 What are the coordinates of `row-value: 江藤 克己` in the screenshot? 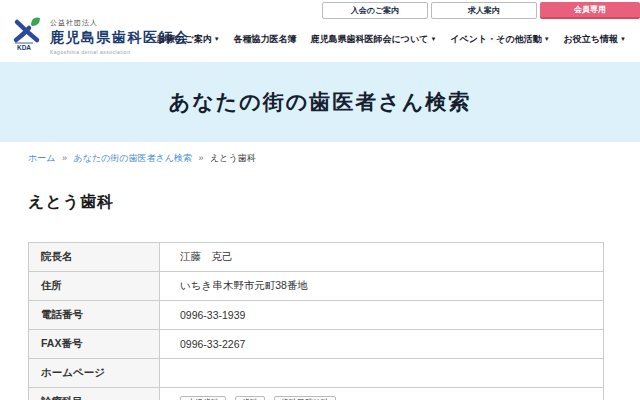 It's located at (382, 258).